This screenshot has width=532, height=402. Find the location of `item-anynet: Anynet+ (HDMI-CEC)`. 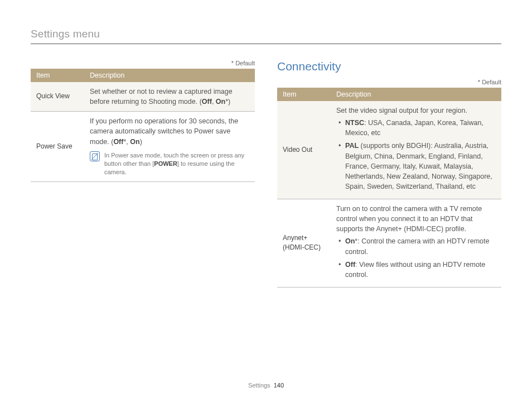

item-anynet: Anynet+ (HDMI-CEC) is located at coordinates (304, 243).